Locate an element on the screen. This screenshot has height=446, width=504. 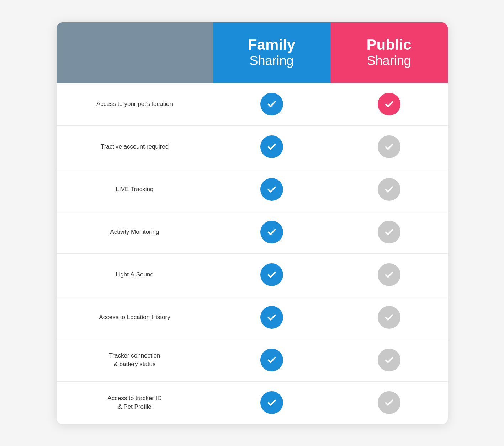
feature-label: Tracker connection& battery status is located at coordinates (135, 360).